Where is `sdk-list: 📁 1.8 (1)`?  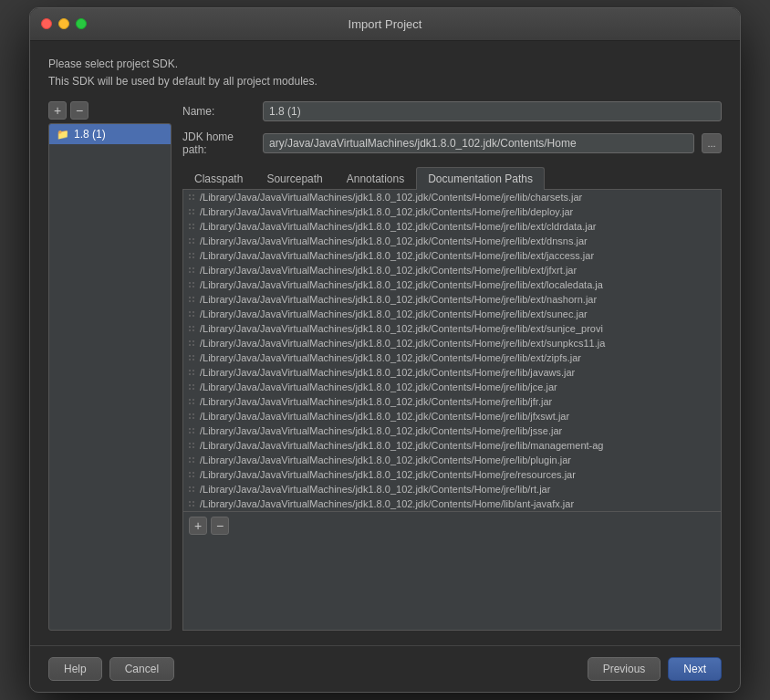
sdk-list: 📁 1.8 (1) is located at coordinates (109, 377).